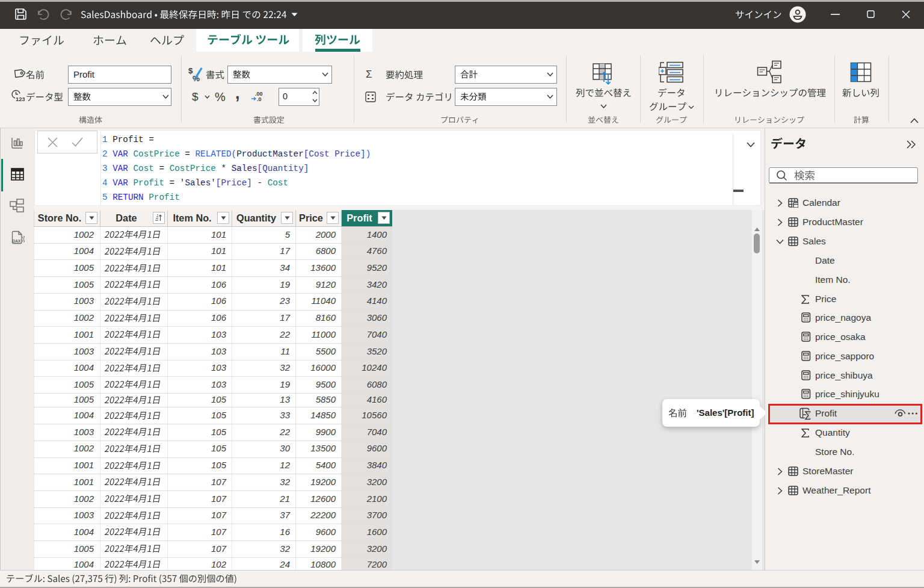 Image resolution: width=924 pixels, height=588 pixels. Describe the element at coordinates (17, 241) in the screenshot. I see `svg-text: DAX` at that location.